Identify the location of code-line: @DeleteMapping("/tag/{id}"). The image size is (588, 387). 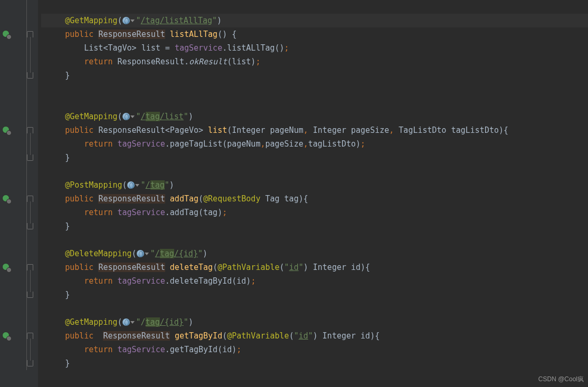
(315, 254).